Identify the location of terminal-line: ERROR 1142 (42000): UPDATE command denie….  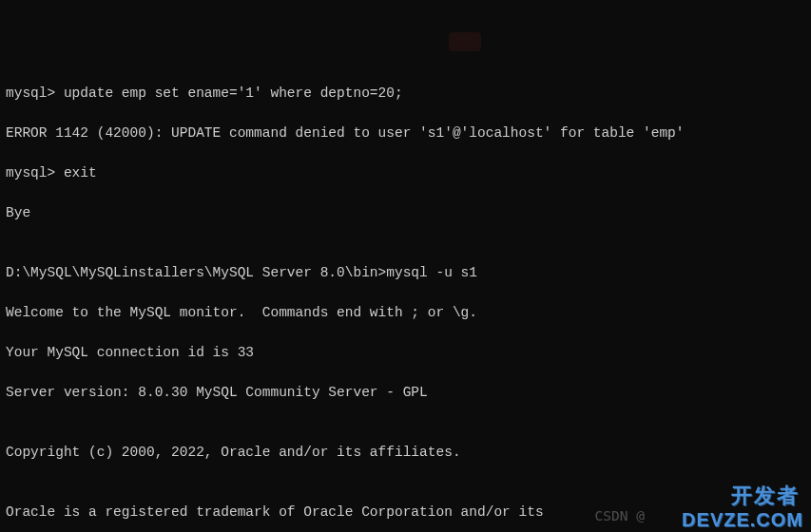
(405, 133).